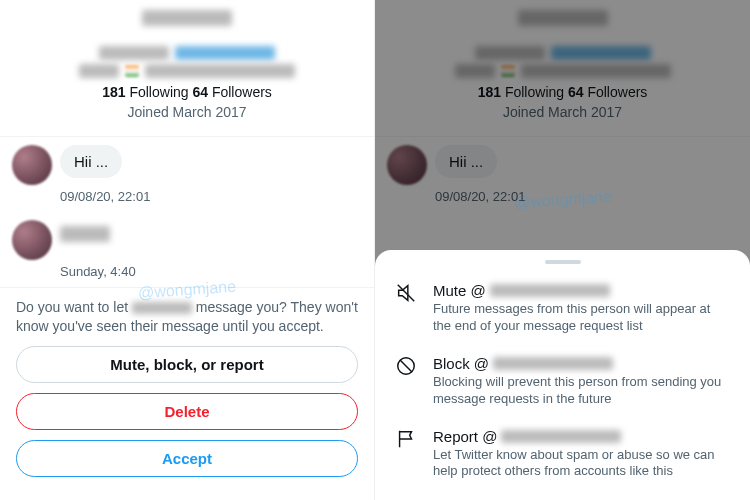 The image size is (750, 500). I want to click on report-subtitle: Let Twitter know about spam or abuse so …, so click(582, 464).